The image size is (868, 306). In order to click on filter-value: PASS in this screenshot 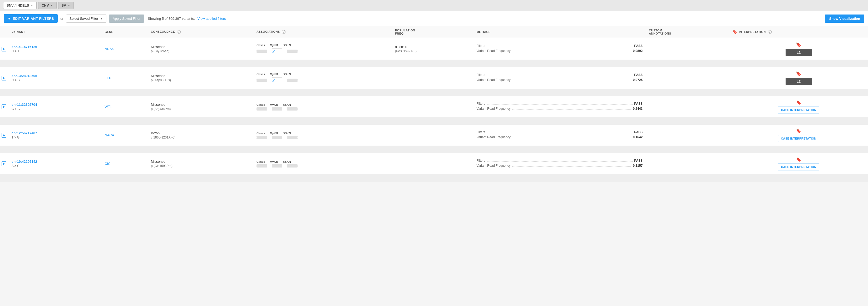, I will do `click(638, 132)`.